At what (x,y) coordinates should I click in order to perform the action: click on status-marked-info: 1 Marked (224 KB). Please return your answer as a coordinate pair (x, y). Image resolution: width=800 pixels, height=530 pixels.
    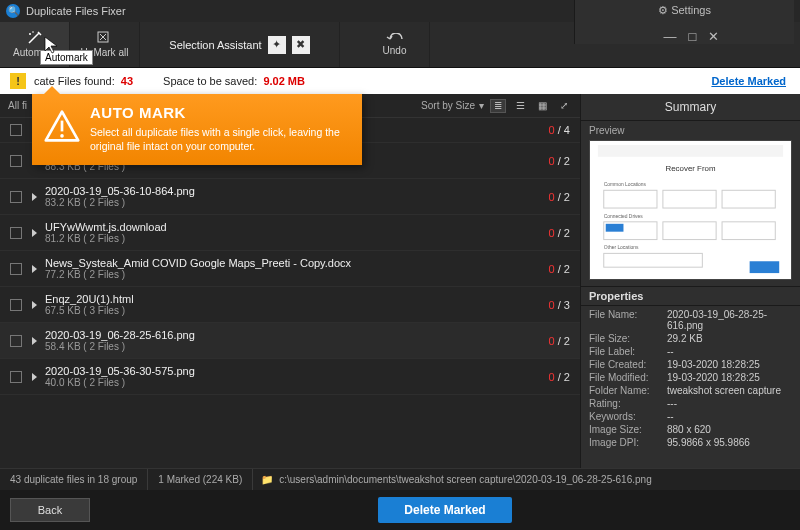
    Looking at the image, I should click on (200, 480).